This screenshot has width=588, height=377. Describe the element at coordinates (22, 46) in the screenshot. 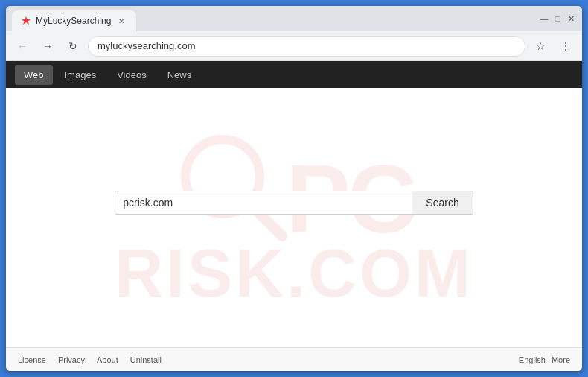

I see `back-button: ←` at that location.